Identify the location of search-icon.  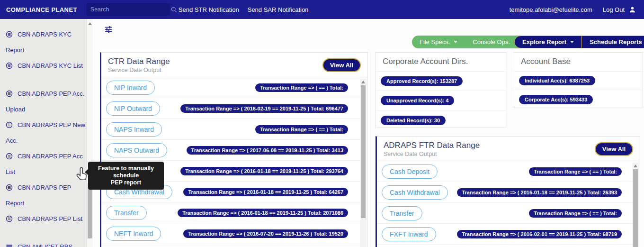
(174, 9).